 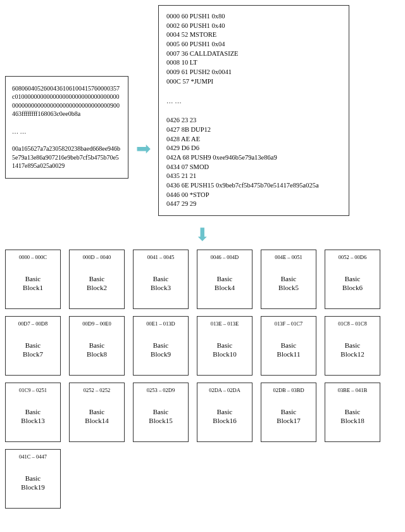 I want to click on block-range: 013E – 013E, so click(x=225, y=324).